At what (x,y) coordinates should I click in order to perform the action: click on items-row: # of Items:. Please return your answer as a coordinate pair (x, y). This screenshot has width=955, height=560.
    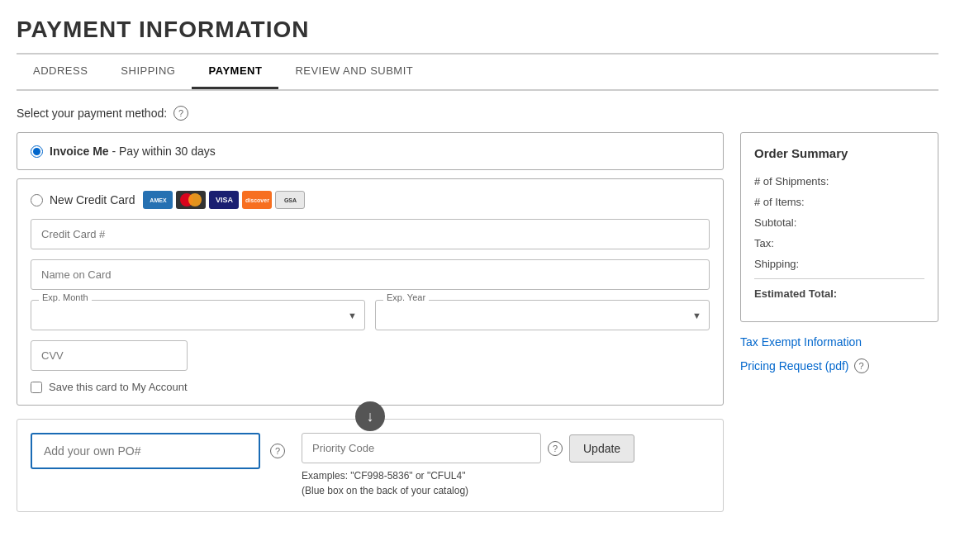
    Looking at the image, I should click on (839, 202).